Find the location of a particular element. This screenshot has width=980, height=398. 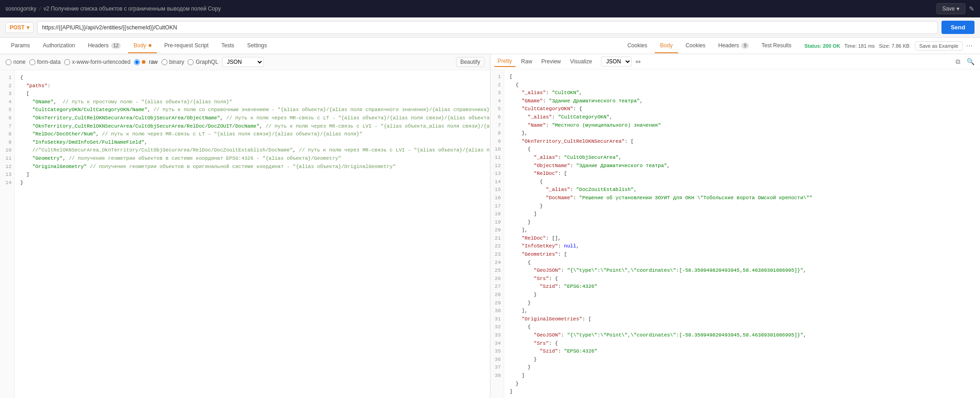

tab-settings: Settings is located at coordinates (257, 46).